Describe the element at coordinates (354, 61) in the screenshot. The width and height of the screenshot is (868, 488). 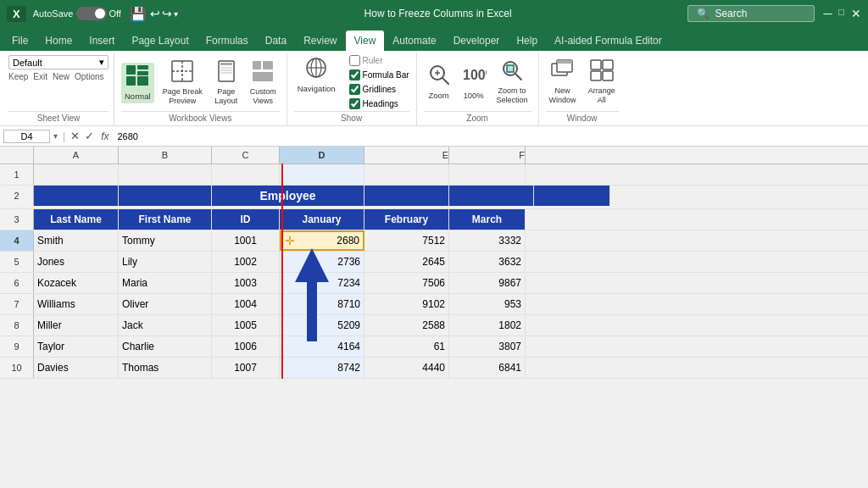
I see `ruler-checkbox` at that location.